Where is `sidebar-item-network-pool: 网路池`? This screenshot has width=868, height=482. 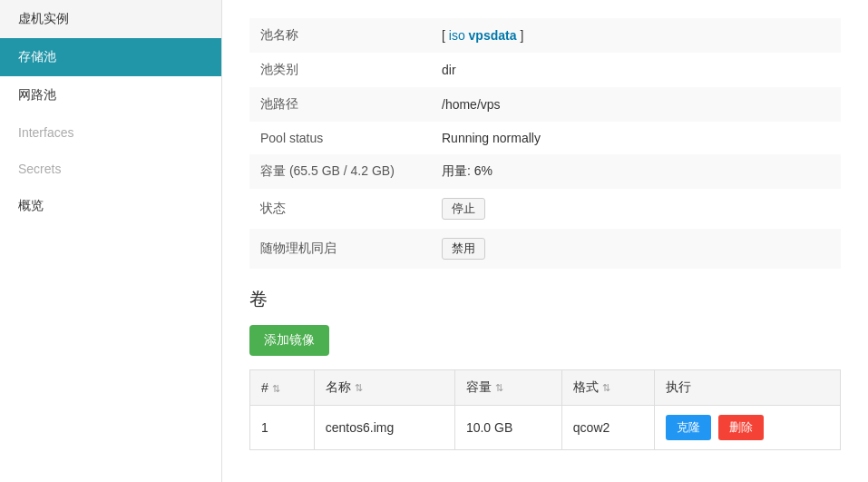
sidebar-item-network-pool: 网路池 is located at coordinates (111, 95).